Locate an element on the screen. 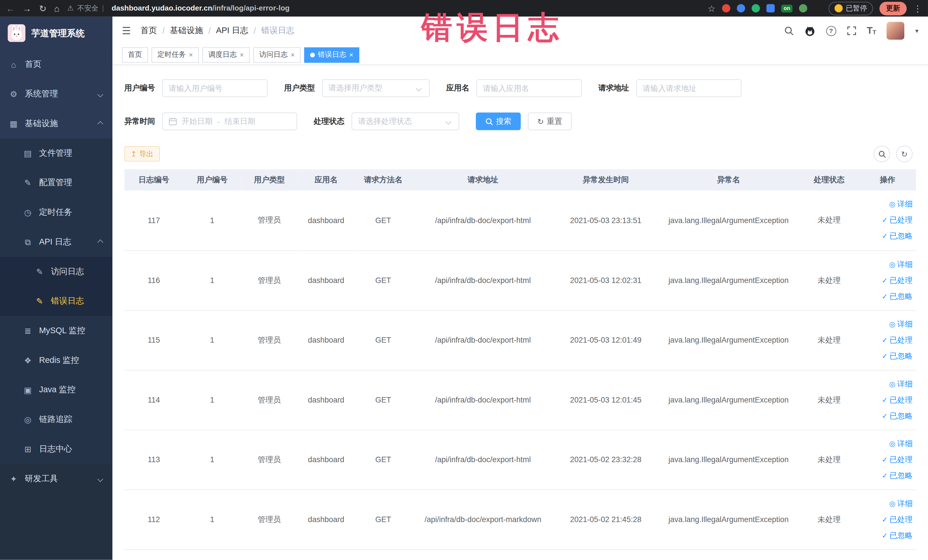 This screenshot has height=560, width=928. extension-icon-green is located at coordinates (756, 8).